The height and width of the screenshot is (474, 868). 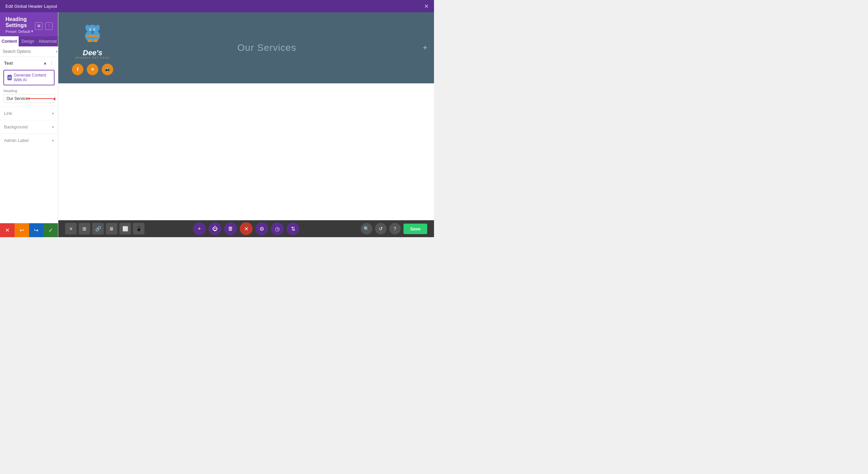 I want to click on tab-advanced: Advanced, so click(x=47, y=41).